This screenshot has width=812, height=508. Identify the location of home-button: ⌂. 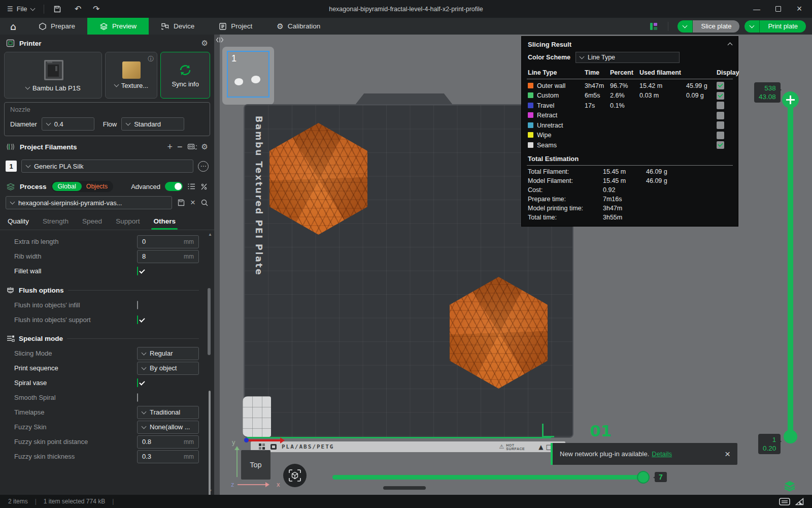
(13, 26).